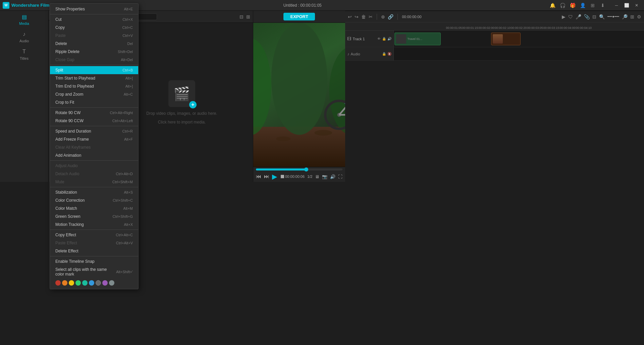  I want to click on preview-video-frame, so click(299, 95).